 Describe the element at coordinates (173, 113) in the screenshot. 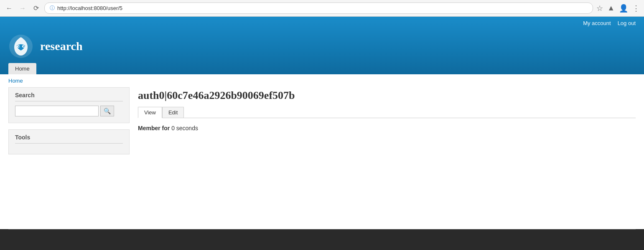

I see `tab-edit: Edit` at that location.